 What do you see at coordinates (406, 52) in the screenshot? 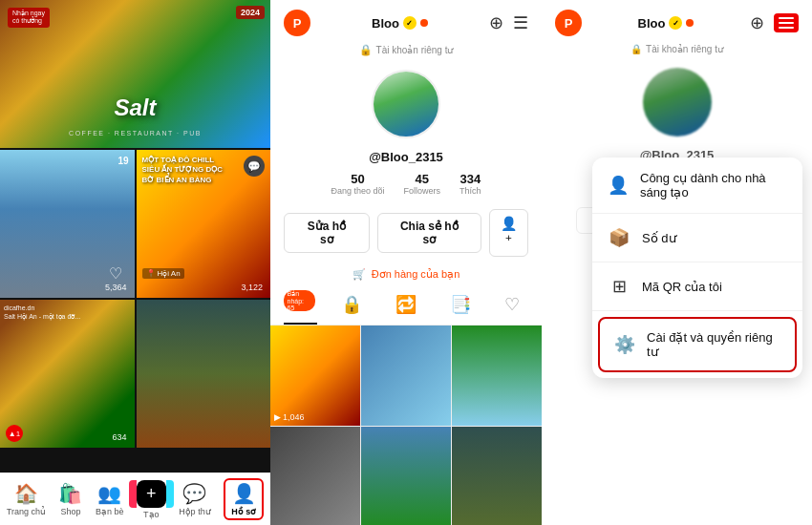
I see `private-badge: 🔒 Tài khoản riêng tư` at bounding box center [406, 52].